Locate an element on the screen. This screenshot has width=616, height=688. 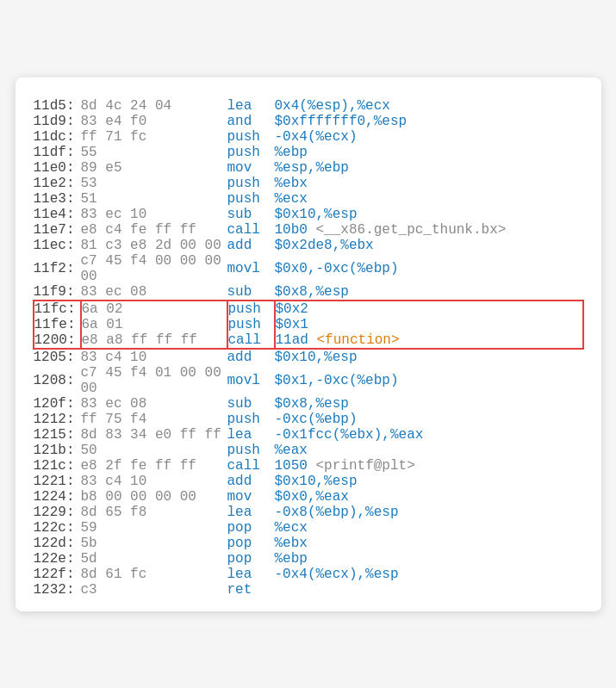
col-mnem: mov is located at coordinates (252, 497).